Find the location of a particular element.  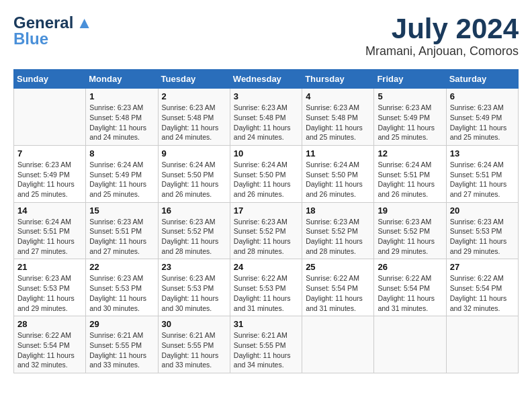

weekday-header-saturday: Saturday is located at coordinates (482, 79).